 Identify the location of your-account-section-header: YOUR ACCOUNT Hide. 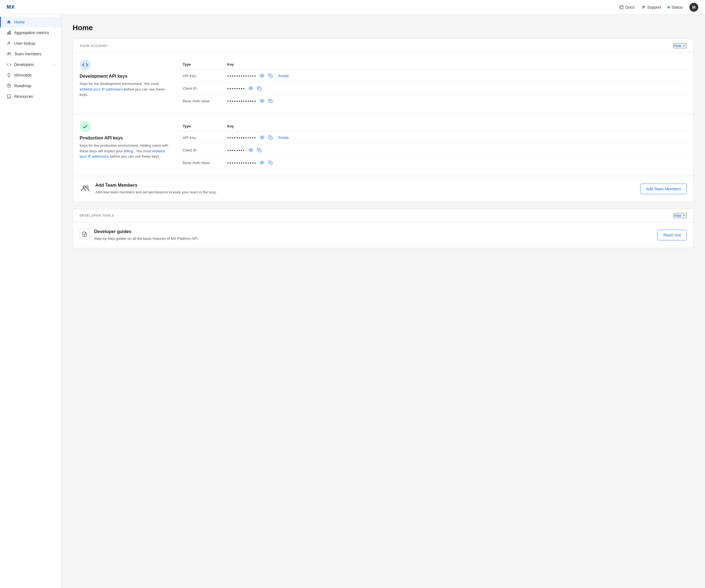
(383, 46).